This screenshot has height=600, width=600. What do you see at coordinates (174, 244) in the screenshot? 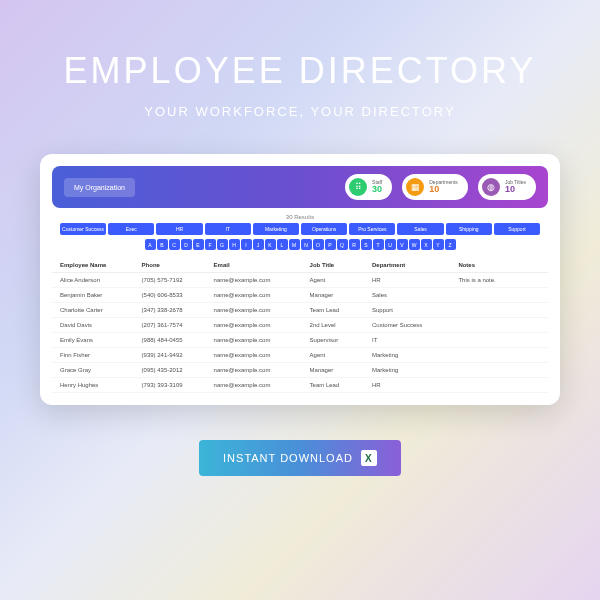
I see `alpha-filter: C` at bounding box center [174, 244].